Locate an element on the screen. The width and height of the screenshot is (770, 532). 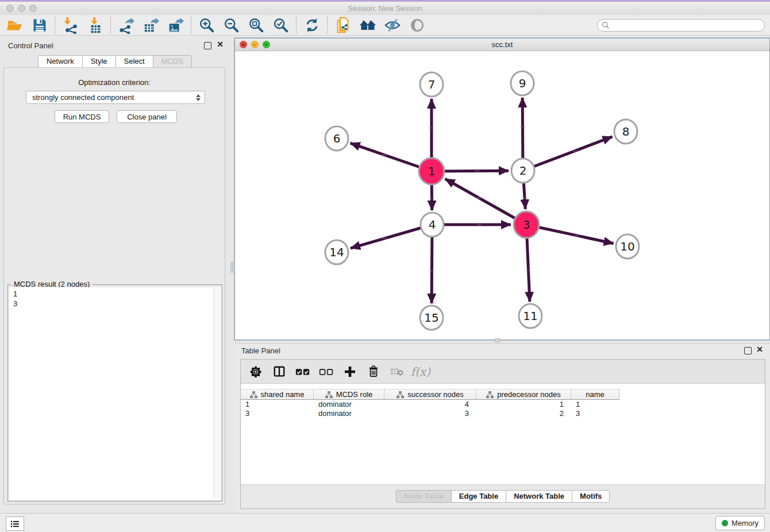
network-from-file-button is located at coordinates (342, 25).